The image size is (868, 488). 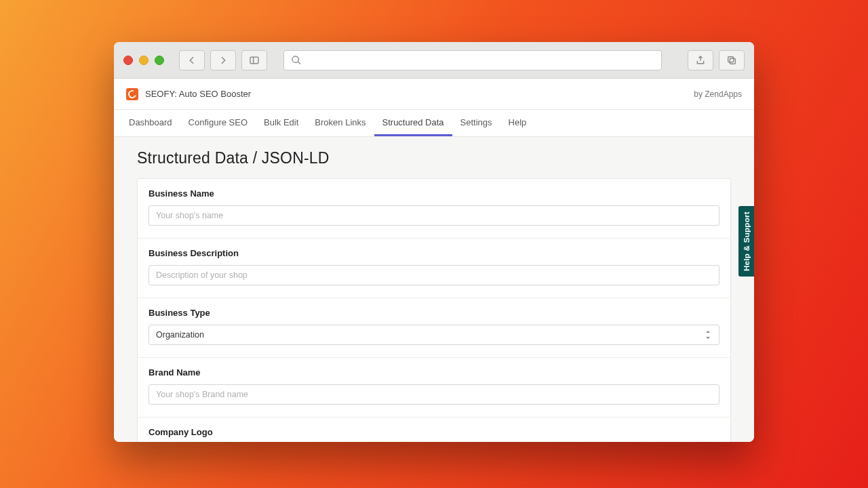 I want to click on tab-configure-seo: Configure SEO, so click(x=218, y=123).